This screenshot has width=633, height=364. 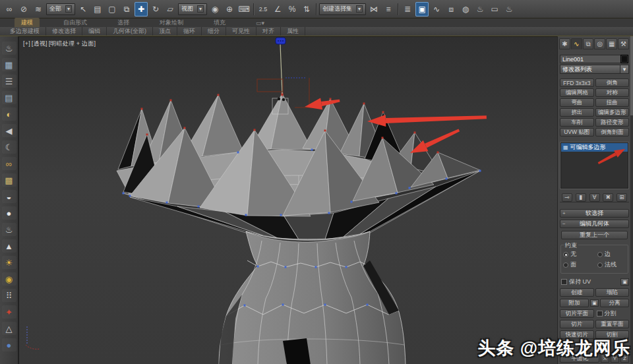 What do you see at coordinates (171, 22) in the screenshot?
I see `ribbon-tab-object-paint: 对象绘制` at bounding box center [171, 22].